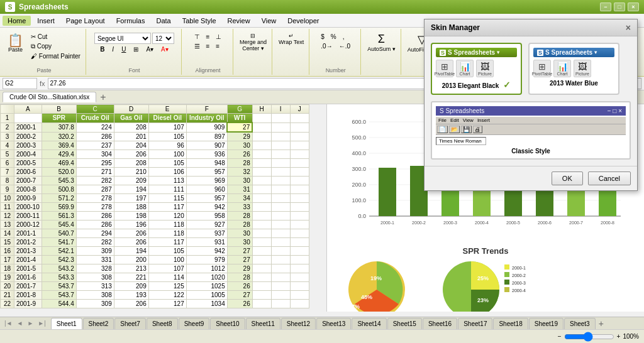 The height and width of the screenshot is (343, 644). What do you see at coordinates (59, 118) in the screenshot?
I see `cell-b1: SPR` at bounding box center [59, 118].